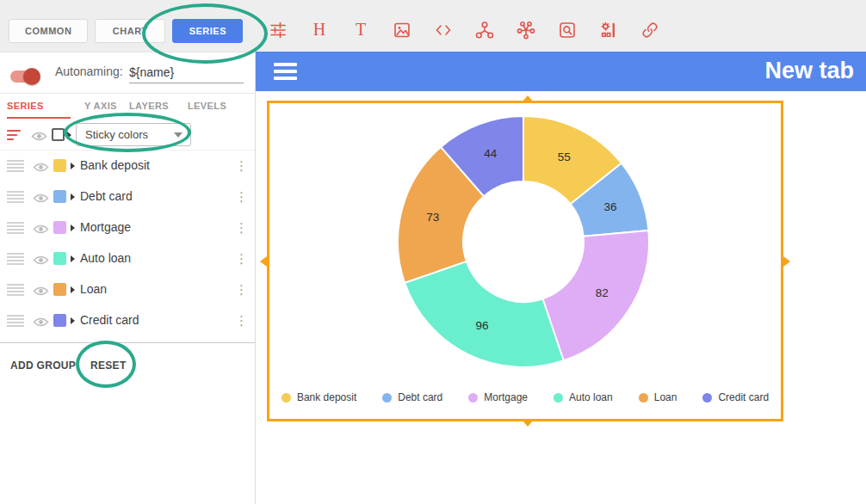  Describe the element at coordinates (26, 106) in the screenshot. I see `subtab-series: SERIES` at that location.